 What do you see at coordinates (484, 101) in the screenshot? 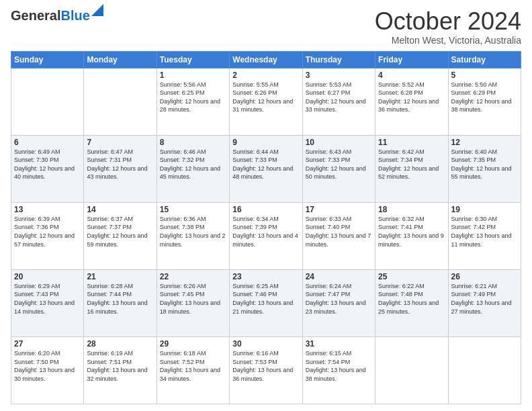
I see `table-row: 5Sunrise: 5:50 AMSunset: 6:29 PMDaylight…` at bounding box center [484, 101].